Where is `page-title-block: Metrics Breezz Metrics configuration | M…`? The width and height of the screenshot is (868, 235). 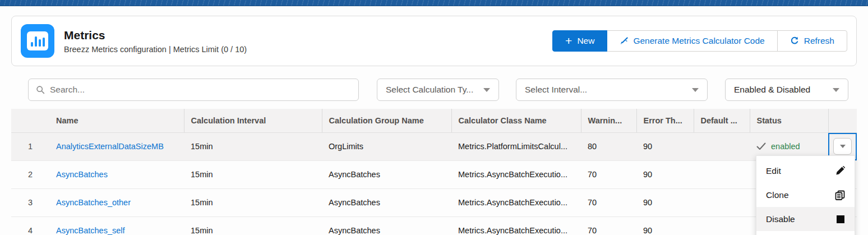
page-title-block: Metrics Breezz Metrics configuration | M… is located at coordinates (155, 42).